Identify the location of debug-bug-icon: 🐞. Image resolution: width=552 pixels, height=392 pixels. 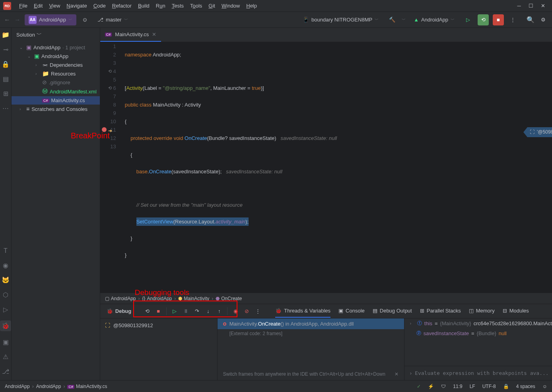
(6, 326).